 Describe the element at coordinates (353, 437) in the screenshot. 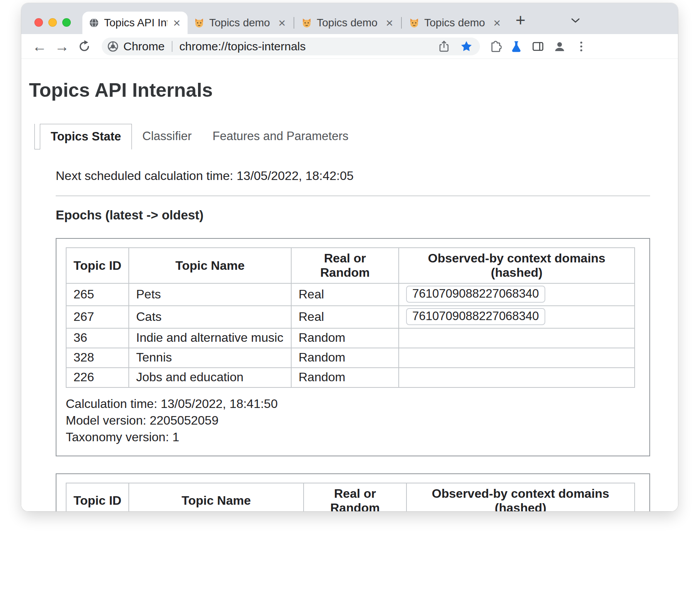

I see `taxonomy-version-text: Taxonomy version: 1` at that location.